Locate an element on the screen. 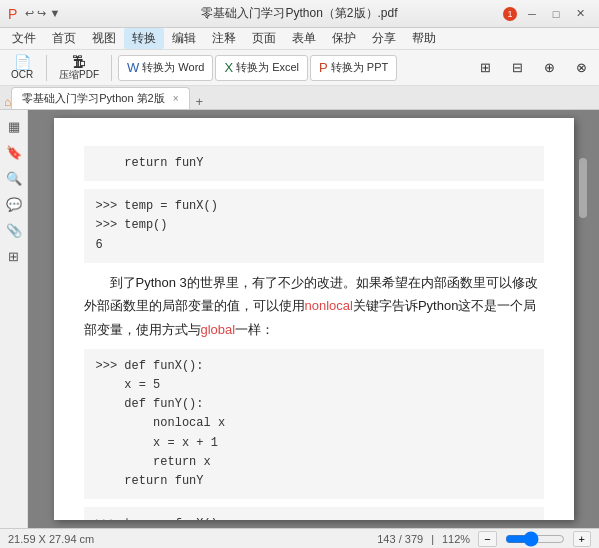 Image resolution: width=599 pixels, height=548 pixels. convert-excel-label: 转换为 Excel is located at coordinates (268, 68).